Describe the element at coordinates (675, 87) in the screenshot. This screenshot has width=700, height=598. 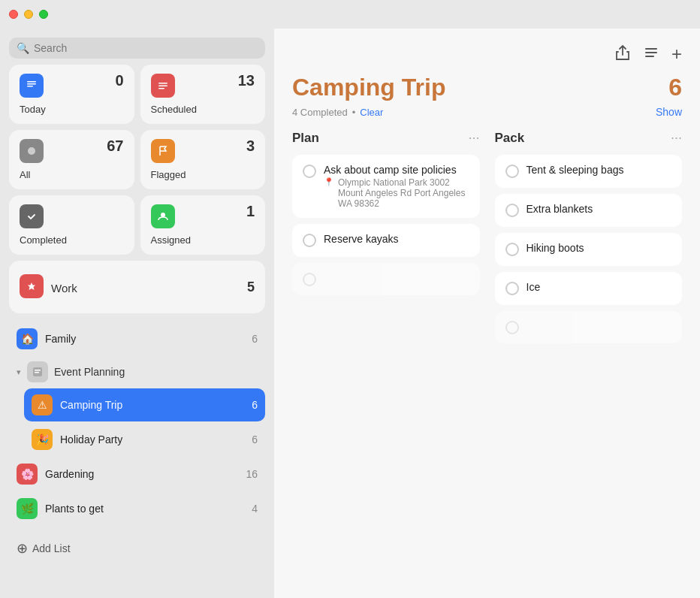
I see `list-total: 6` at that location.